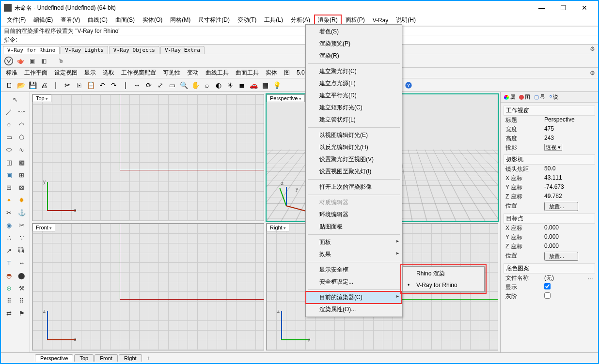 Image resolution: width=599 pixels, height=364 pixels. Describe the element at coordinates (44, 85) in the screenshot. I see `print-icon: 🖨` at that location.